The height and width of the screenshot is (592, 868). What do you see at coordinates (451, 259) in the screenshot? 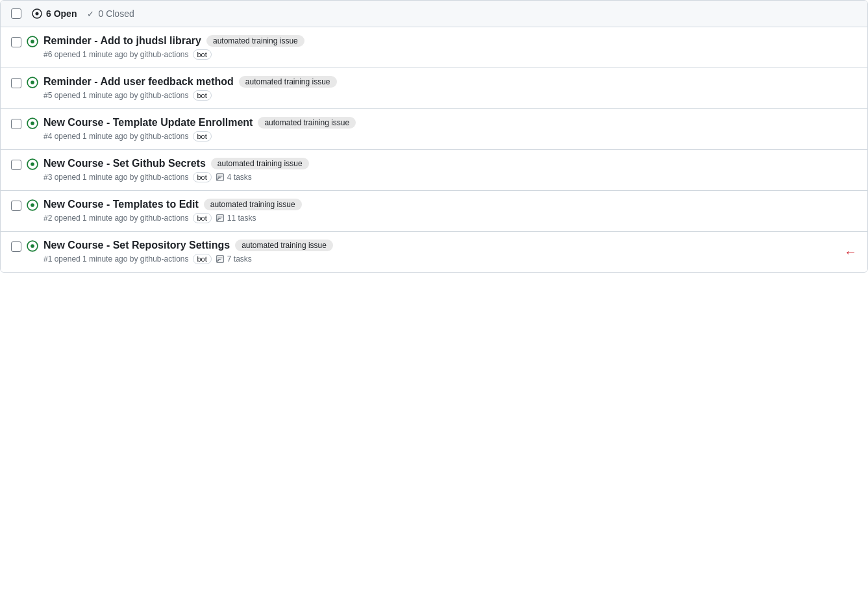
I see `issue-meta: #1 opened 1 minute ago by github-actions…` at bounding box center [451, 259].